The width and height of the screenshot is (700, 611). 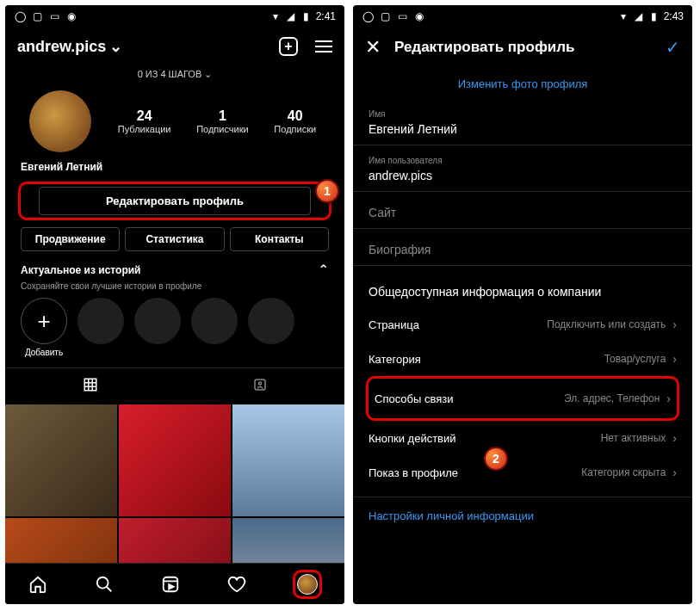 What do you see at coordinates (70, 46) in the screenshot?
I see `username-dropdown: andrew.pics ⌄` at bounding box center [70, 46].